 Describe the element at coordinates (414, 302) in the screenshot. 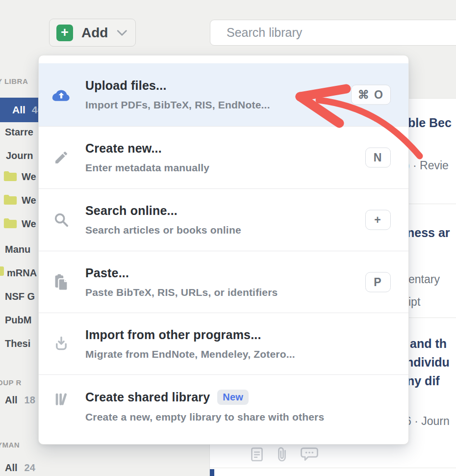

I see `paper-meta-fragment: ipt` at that location.